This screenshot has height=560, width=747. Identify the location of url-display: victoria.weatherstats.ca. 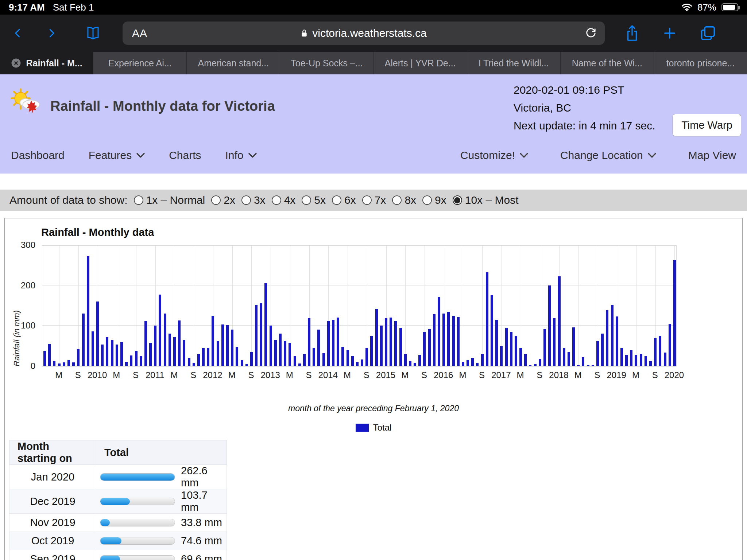
(364, 33).